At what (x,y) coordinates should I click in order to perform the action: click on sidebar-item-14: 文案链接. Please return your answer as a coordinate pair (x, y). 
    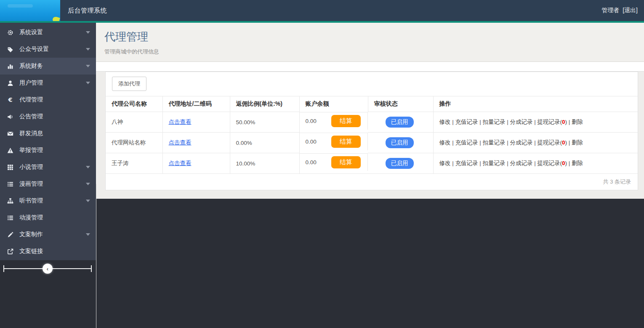
    Looking at the image, I should click on (48, 251).